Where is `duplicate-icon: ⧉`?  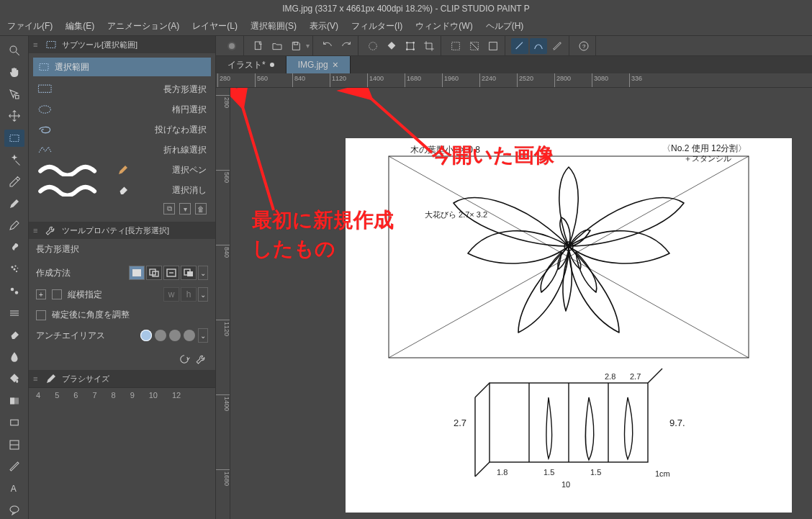
duplicate-icon: ⧉ is located at coordinates (169, 209).